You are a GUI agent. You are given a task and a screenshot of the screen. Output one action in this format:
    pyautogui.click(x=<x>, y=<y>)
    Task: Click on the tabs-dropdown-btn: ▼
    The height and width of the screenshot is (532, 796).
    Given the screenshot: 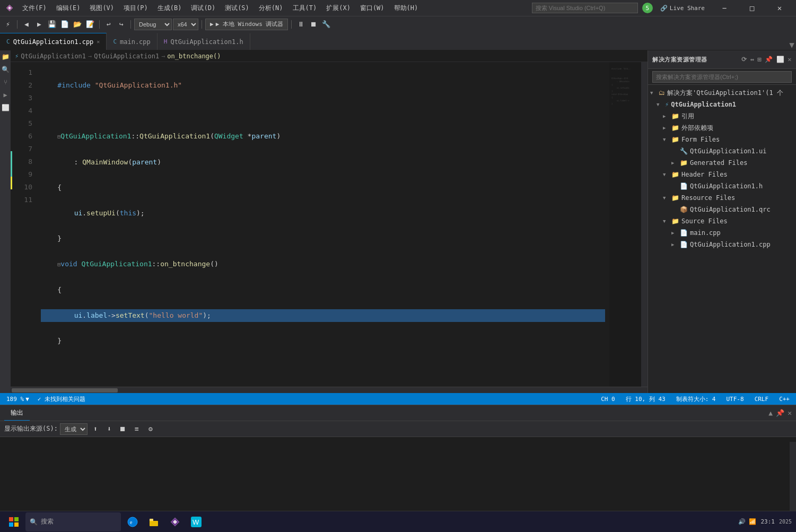 What is the action you would take?
    pyautogui.click(x=792, y=45)
    